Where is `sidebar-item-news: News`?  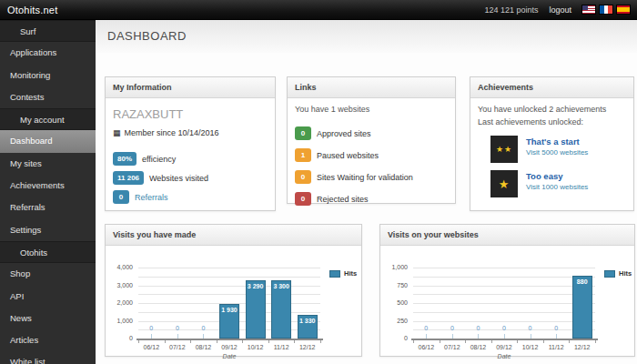 sidebar-item-news: News is located at coordinates (47, 318).